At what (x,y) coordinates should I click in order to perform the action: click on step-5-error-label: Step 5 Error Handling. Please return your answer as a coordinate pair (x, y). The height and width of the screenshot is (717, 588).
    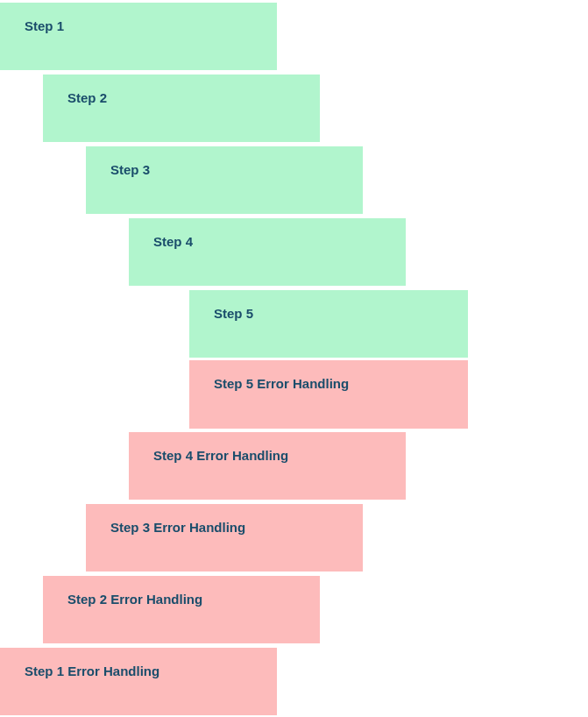
    Looking at the image, I should click on (281, 384).